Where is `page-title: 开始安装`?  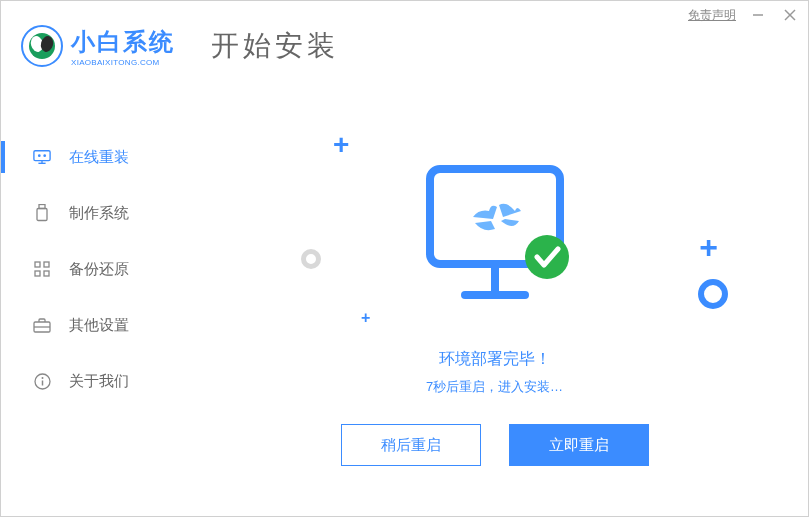
page-title: 开始安装 is located at coordinates (275, 46).